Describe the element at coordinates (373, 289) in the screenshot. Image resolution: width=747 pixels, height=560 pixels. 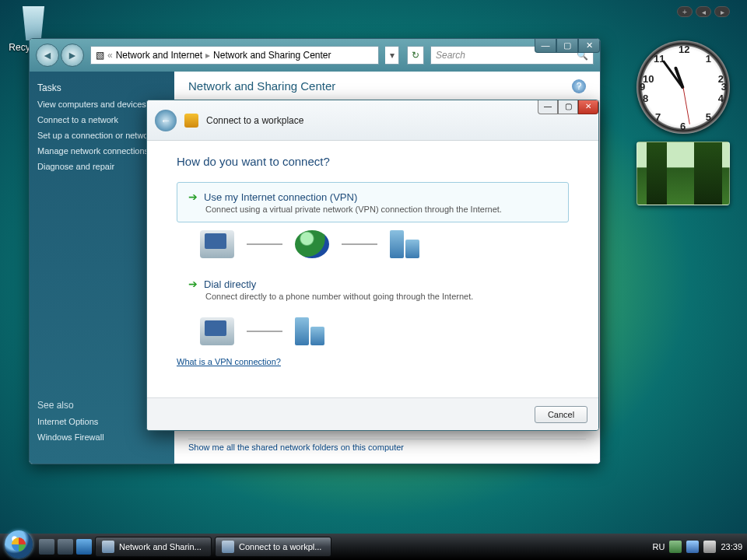
I see `option-dial: ➔Dial directly Connect directly to a pho…` at that location.